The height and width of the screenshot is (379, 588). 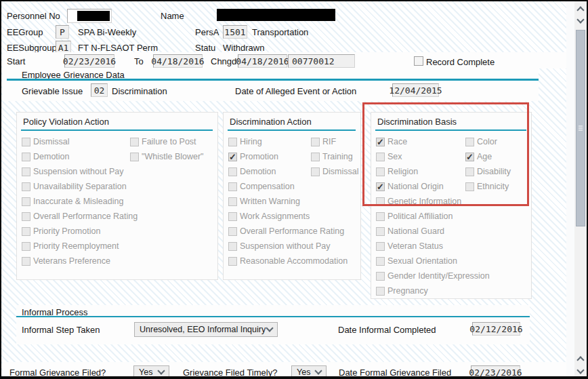 I want to click on checkbox-option-unavailability-separation: Unavailability Separation, so click(x=75, y=186).